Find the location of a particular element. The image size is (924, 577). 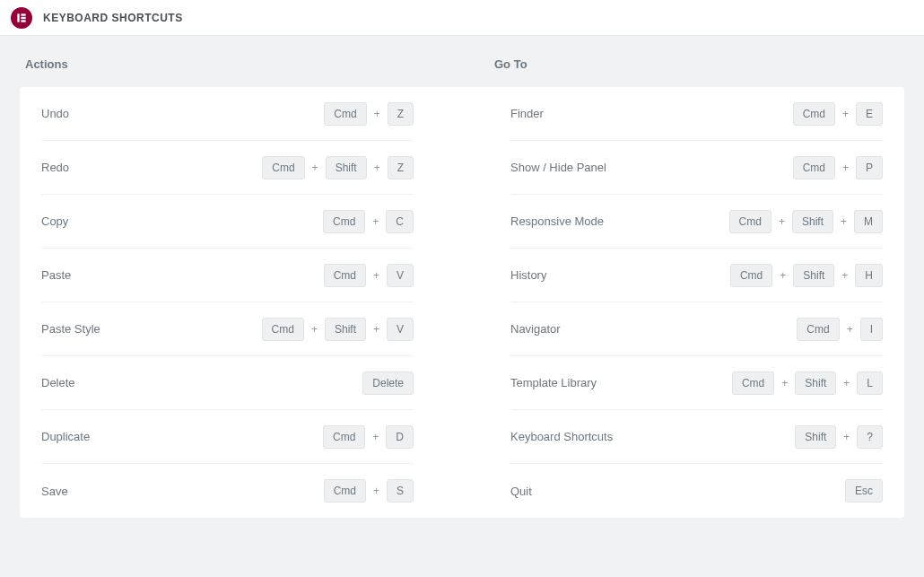

shortcut-label: Template Library is located at coordinates (554, 382).